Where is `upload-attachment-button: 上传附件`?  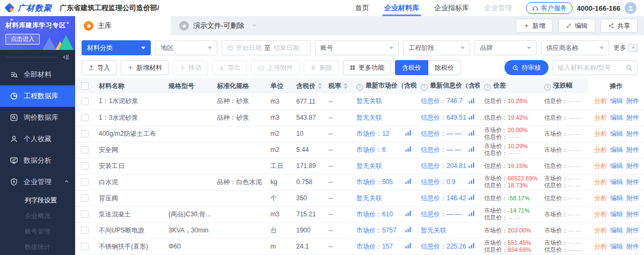 upload-attachment-button: 上传附件 is located at coordinates (275, 68).